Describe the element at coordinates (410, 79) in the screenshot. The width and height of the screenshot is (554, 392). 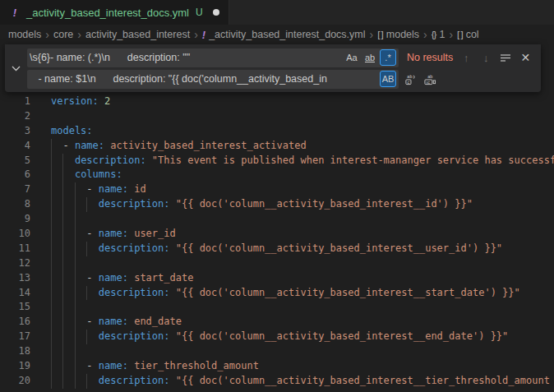
I see `replace-button: ab c` at that location.